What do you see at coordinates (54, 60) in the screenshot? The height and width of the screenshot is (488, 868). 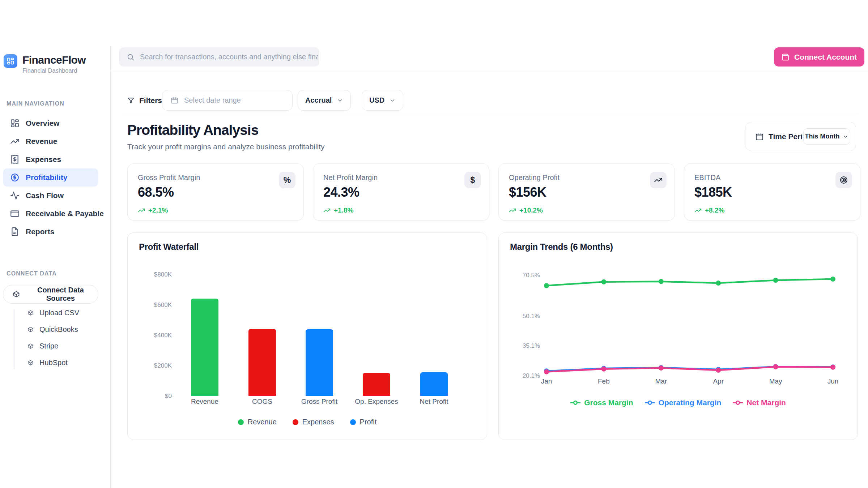 I see `brand-name: FinanceFlow` at bounding box center [54, 60].